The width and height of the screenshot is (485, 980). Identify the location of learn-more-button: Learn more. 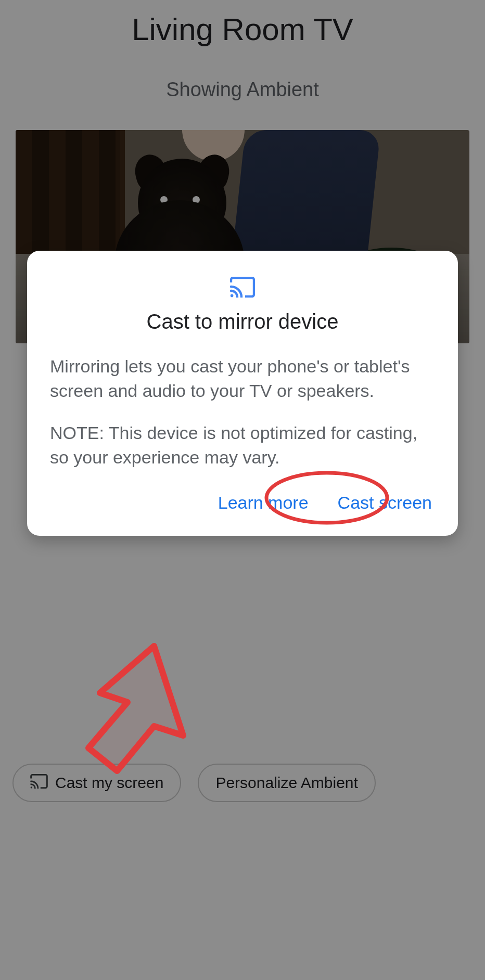
(263, 502).